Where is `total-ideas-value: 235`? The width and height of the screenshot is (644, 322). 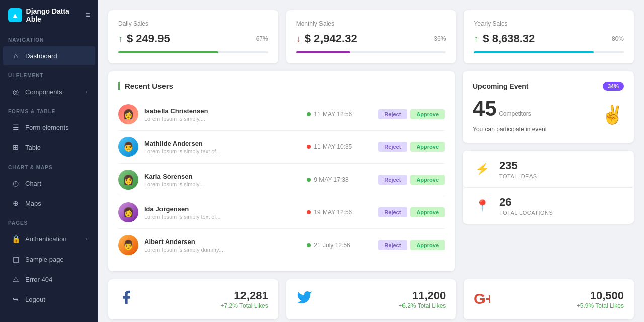 total-ideas-value: 235 is located at coordinates (518, 166).